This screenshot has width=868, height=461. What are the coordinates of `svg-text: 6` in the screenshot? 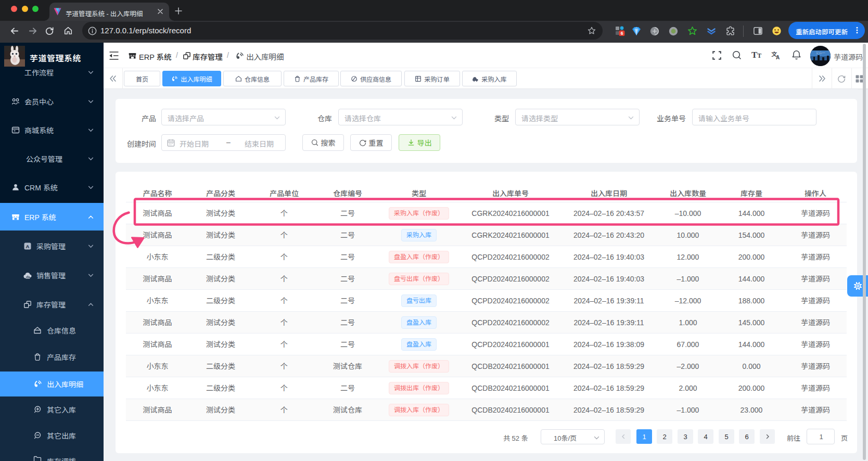 It's located at (622, 33).